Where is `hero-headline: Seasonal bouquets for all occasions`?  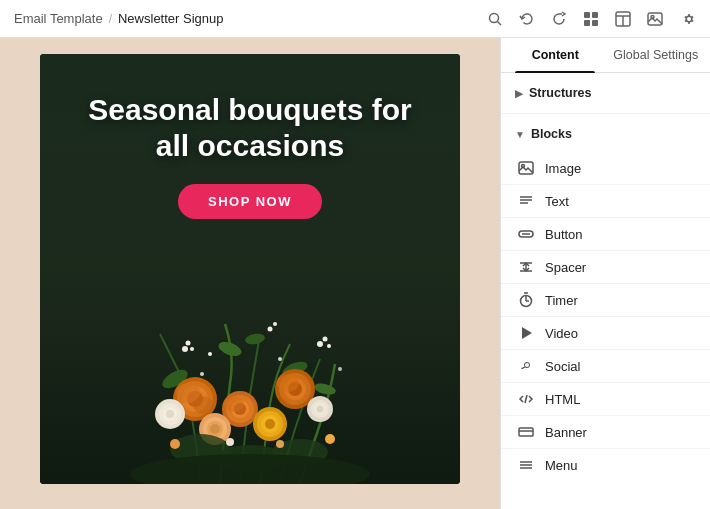 hero-headline: Seasonal bouquets for all occasions is located at coordinates (250, 128).